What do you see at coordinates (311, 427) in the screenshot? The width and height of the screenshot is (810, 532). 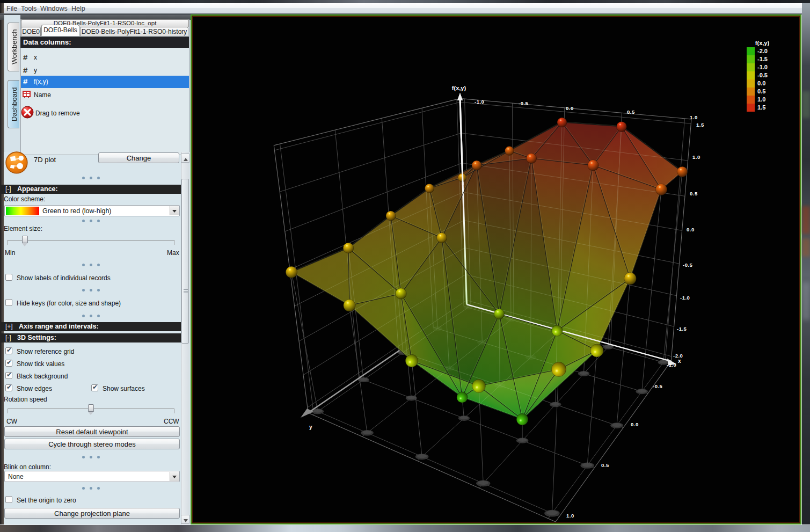 I see `svg-text: y` at bounding box center [311, 427].